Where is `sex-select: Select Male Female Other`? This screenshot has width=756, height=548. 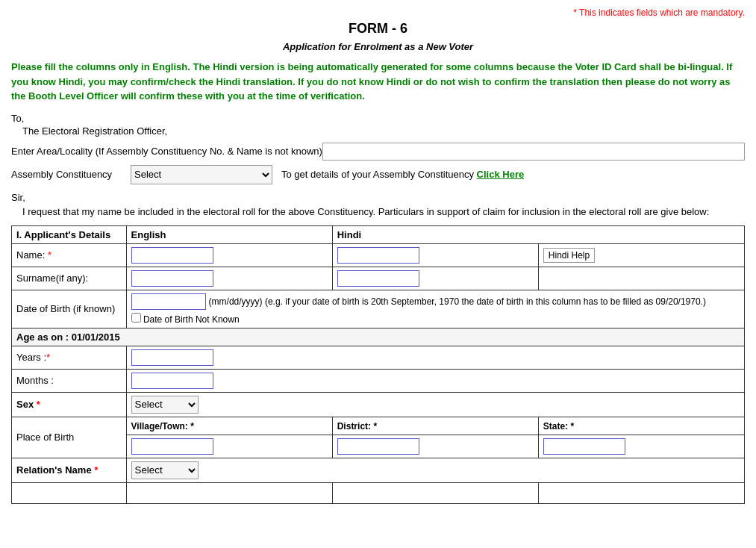 sex-select: Select Male Female Other is located at coordinates (165, 405).